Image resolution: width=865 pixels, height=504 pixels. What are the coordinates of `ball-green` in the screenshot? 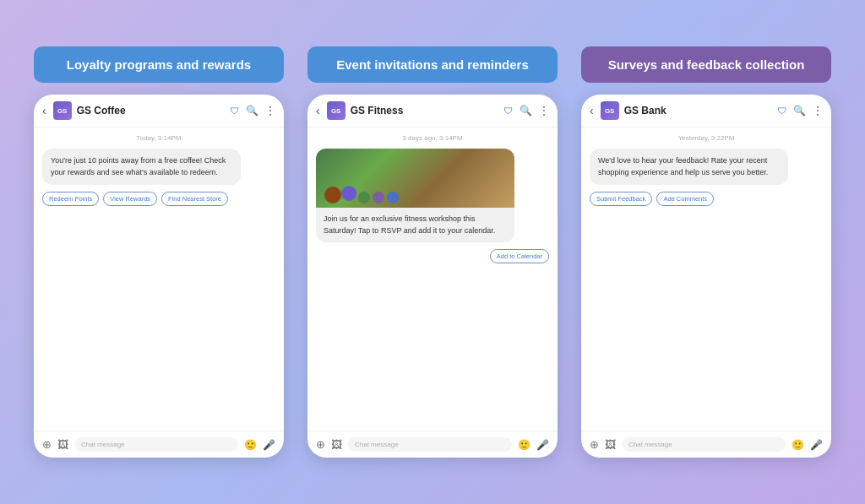 It's located at (364, 198).